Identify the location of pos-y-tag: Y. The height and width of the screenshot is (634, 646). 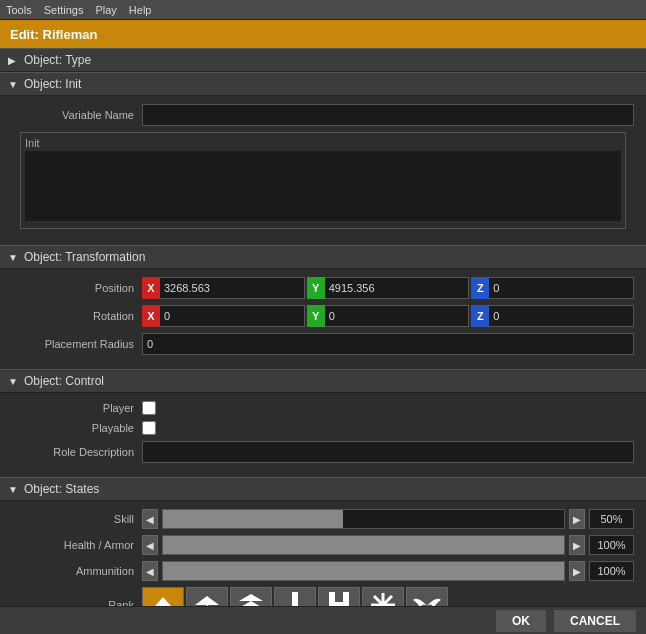
(316, 288).